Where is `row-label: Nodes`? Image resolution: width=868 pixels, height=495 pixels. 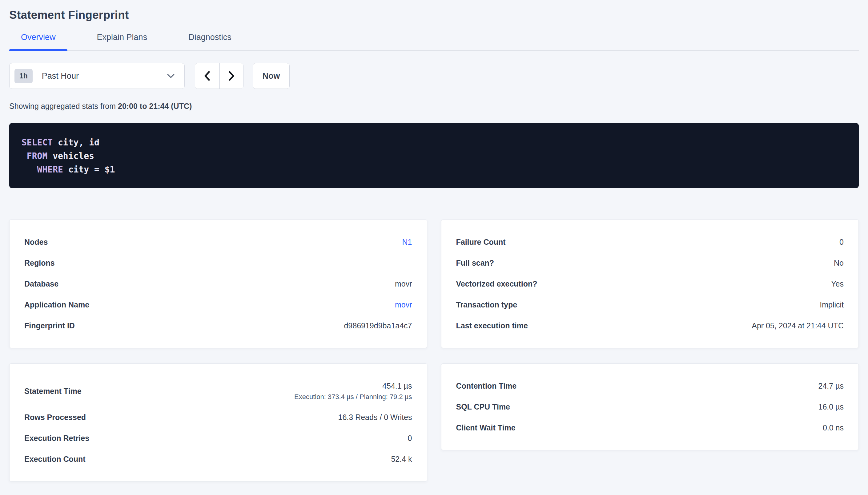 row-label: Nodes is located at coordinates (36, 242).